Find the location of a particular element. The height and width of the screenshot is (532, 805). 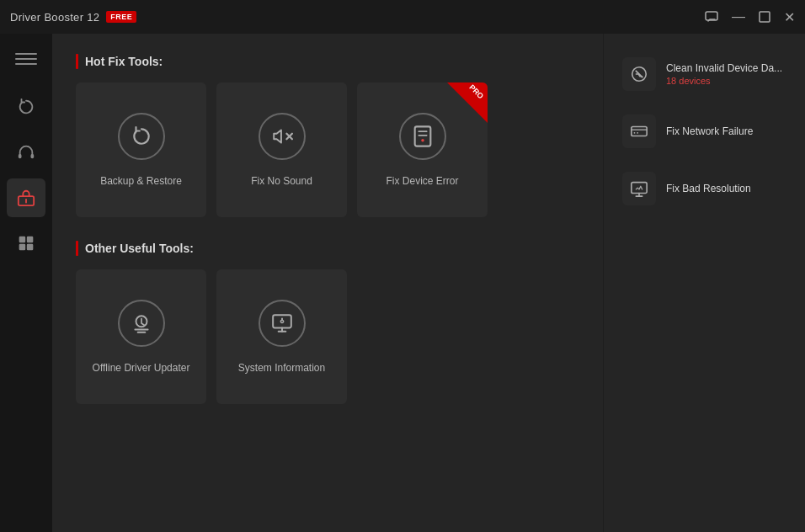

chat-button is located at coordinates (712, 17).